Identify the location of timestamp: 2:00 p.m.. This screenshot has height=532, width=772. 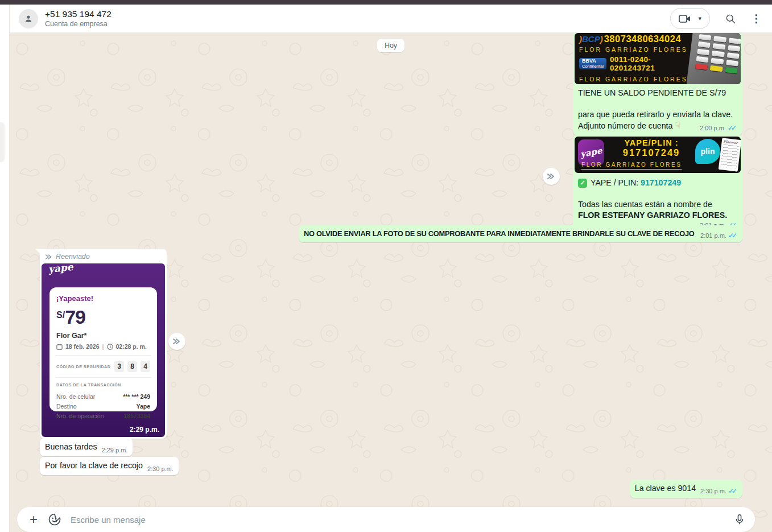
(713, 128).